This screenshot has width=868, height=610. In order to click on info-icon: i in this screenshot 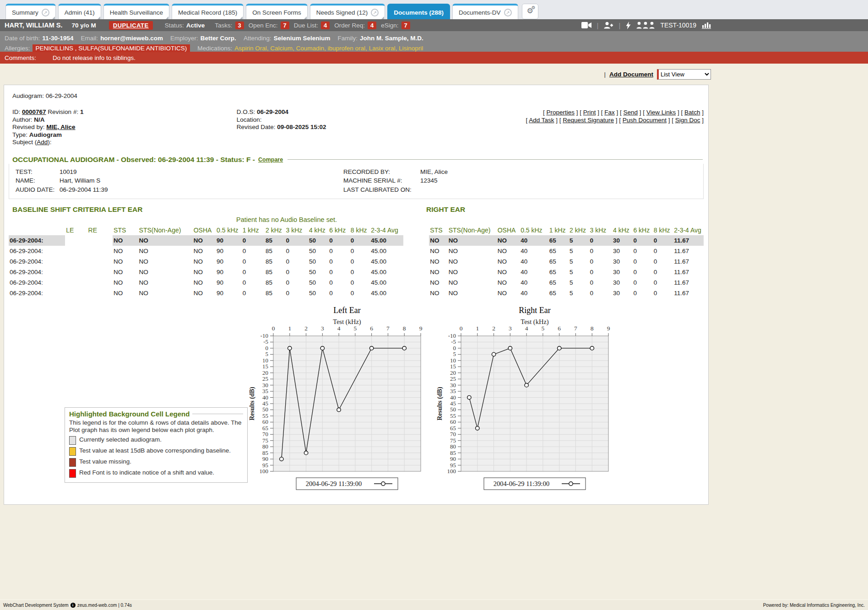, I will do `click(73, 605)`.